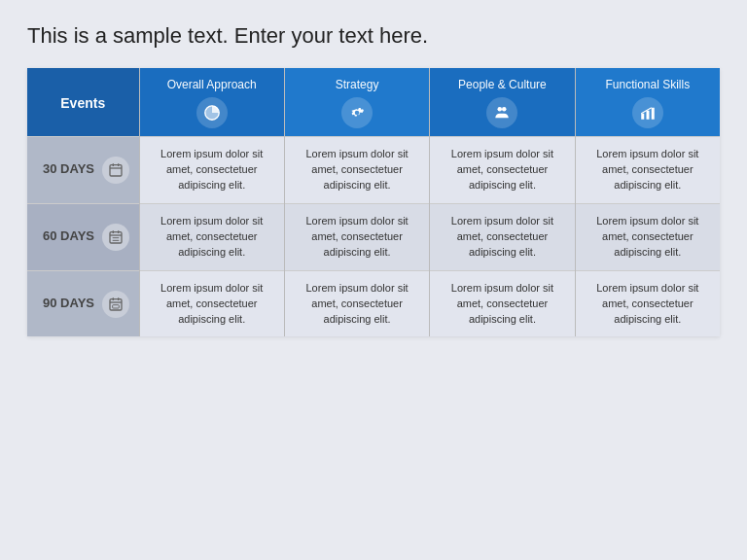 The height and width of the screenshot is (560, 747). I want to click on cell-90d-approach: Lorem ipsum dolor sit amet, consectetuer…, so click(212, 303).